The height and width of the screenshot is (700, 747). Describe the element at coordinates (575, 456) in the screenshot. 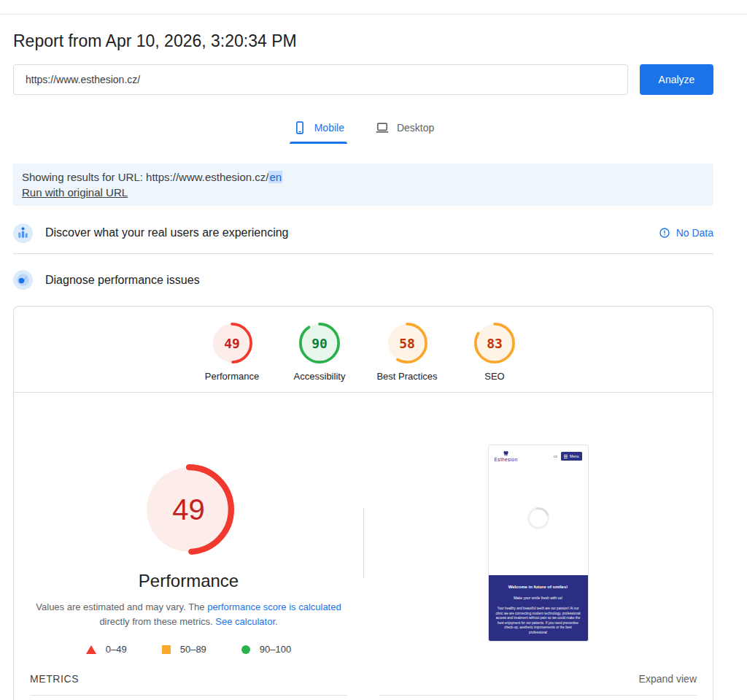

I see `screenshot-menu-label: Menu` at that location.